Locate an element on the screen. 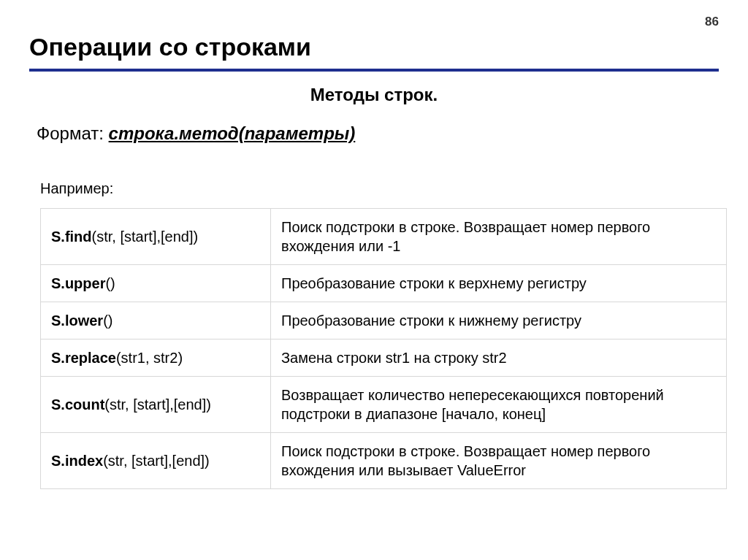  description-cell: Преобразование строки к верхнему регистр… is located at coordinates (499, 283).